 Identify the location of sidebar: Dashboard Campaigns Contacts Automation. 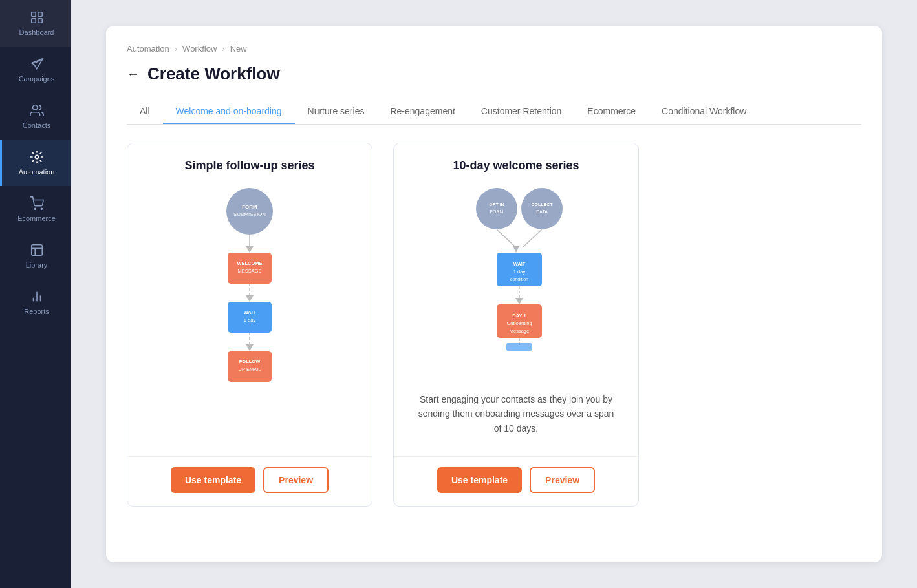
(36, 294).